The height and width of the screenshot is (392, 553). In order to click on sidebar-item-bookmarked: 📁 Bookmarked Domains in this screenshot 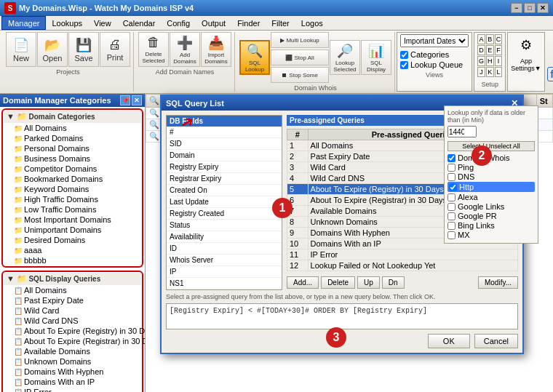, I will do `click(73, 179)`.